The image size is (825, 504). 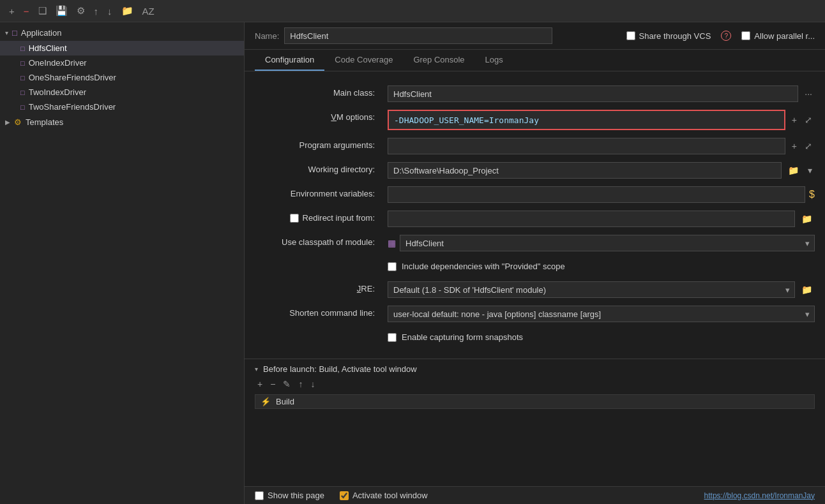 I want to click on templates-gear-icon: ⚙, so click(x=18, y=122).